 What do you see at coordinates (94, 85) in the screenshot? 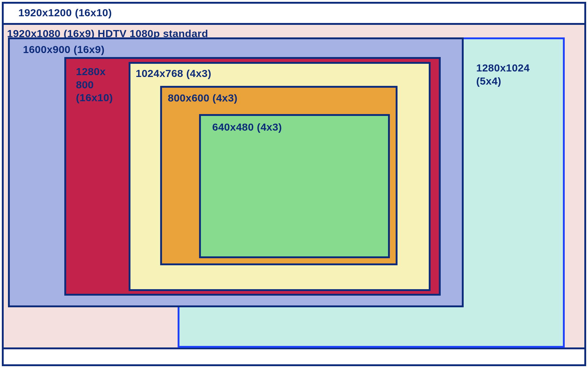
I see `resolution-label-1280x800: 1280x 800 (16x10)` at bounding box center [94, 85].